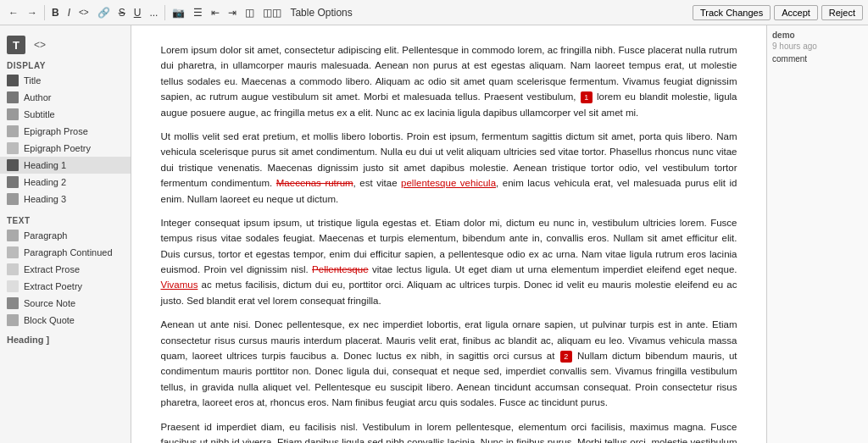  Describe the element at coordinates (13, 80) in the screenshot. I see `title-swatch` at that location.